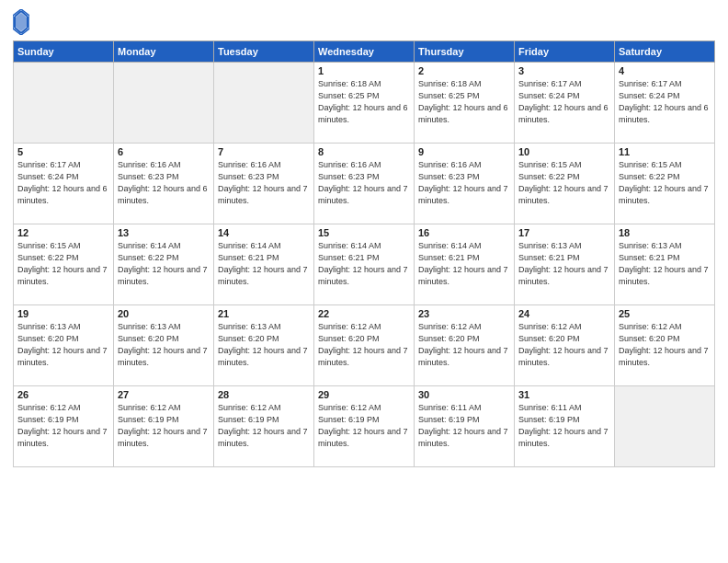 The width and height of the screenshot is (728, 563). Describe the element at coordinates (21, 22) in the screenshot. I see `generalblue-icon` at that location.